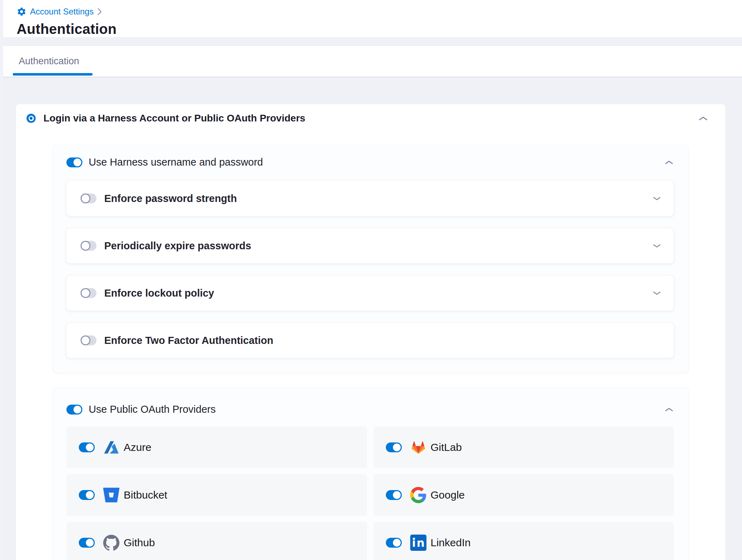 The width and height of the screenshot is (742, 560). What do you see at coordinates (217, 447) in the screenshot?
I see `provider-row-azure: Azure` at bounding box center [217, 447].